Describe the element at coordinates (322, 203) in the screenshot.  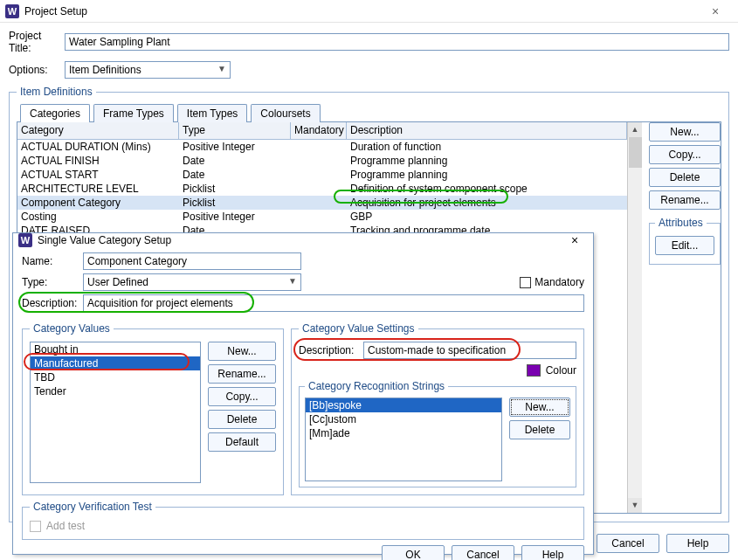
I see `table-row: Component CategoryPicklistAcquisition fo…` at that location.